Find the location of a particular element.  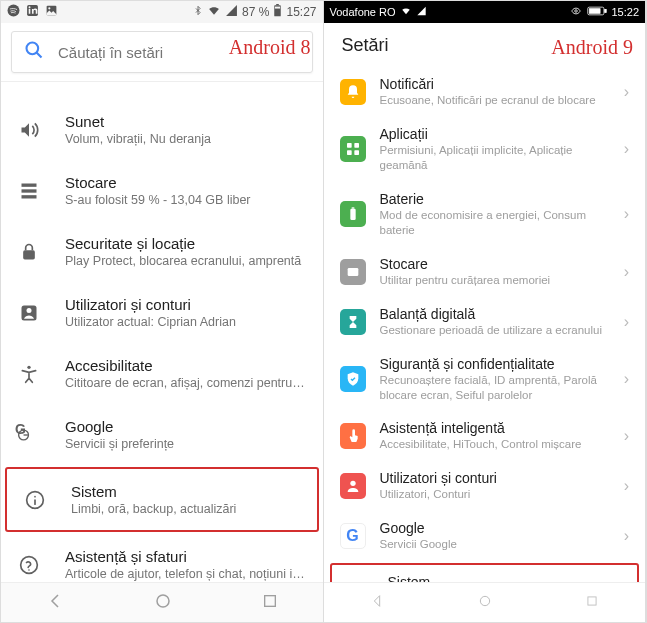

status-bar: Vodafone RO 15:22 is located at coordinates (485, 12).